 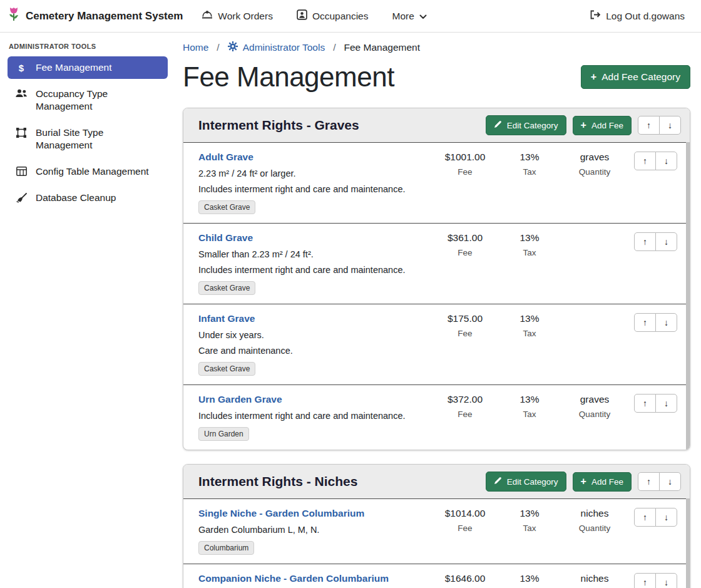 I want to click on quantity-column: graves Quantity, so click(x=595, y=406).